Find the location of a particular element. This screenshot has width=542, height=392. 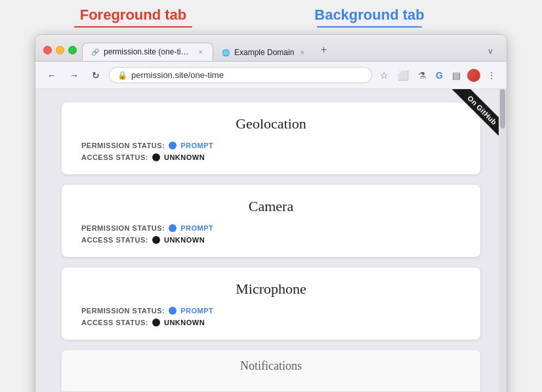

github-ribbon: On GitHub is located at coordinates (474, 122).